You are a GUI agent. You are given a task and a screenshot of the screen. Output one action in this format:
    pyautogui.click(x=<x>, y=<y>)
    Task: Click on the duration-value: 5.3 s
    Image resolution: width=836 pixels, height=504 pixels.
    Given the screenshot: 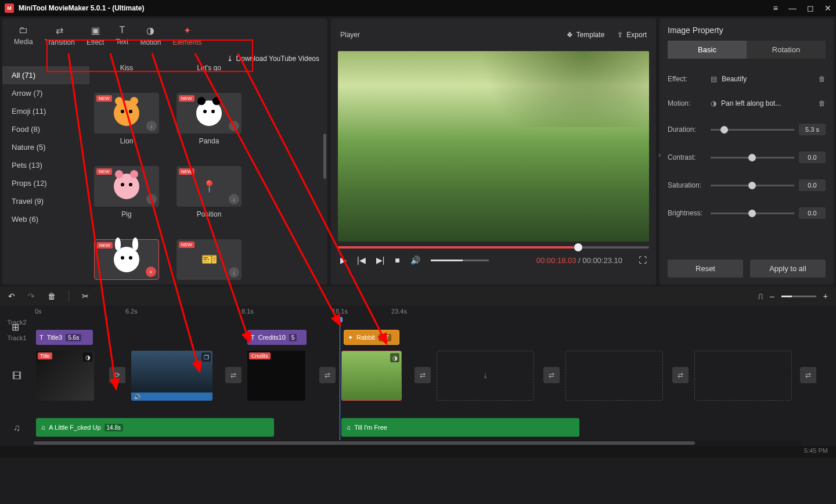 What is the action you would take?
    pyautogui.click(x=812, y=129)
    